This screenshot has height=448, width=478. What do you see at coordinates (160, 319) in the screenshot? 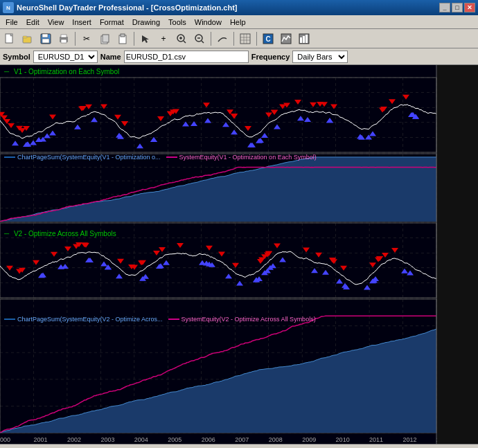
I see `chart4-legend: ChartPageSum(SystemEquity(V2 - Optimize …` at bounding box center [160, 319].